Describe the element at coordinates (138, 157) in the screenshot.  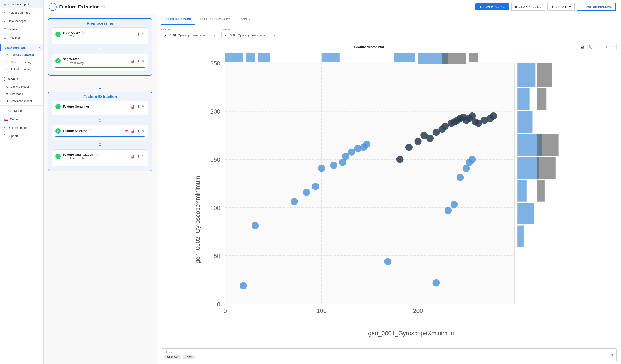
I see `download-action-icon-5: ⬇` at that location.